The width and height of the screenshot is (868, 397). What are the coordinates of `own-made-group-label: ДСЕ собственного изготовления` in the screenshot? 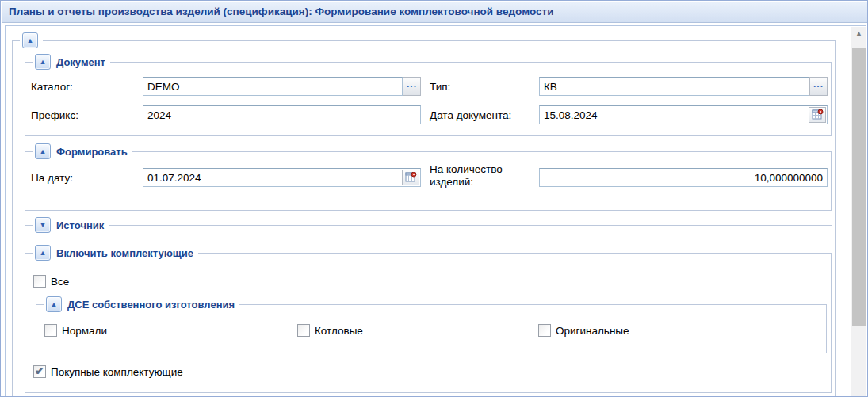 It's located at (151, 304).